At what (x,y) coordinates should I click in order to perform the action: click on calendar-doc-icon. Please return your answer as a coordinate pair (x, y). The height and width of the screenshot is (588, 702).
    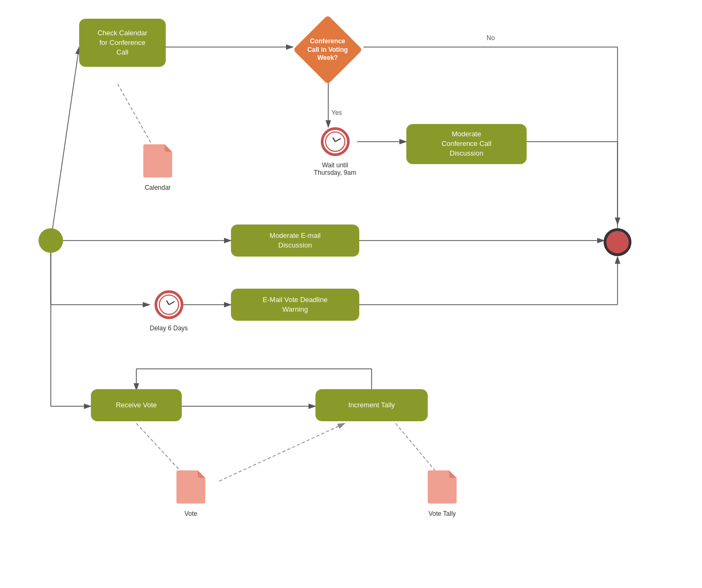
    Looking at the image, I should click on (158, 161).